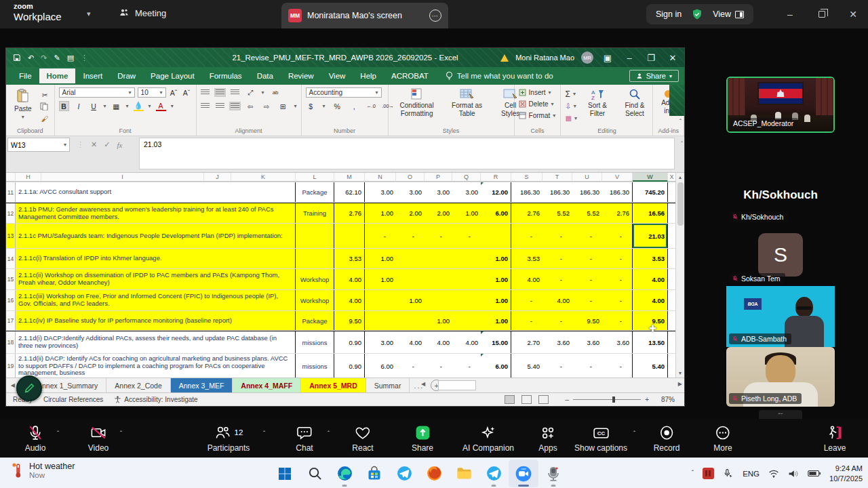  I want to click on row-header-16: 16, so click(11, 300).